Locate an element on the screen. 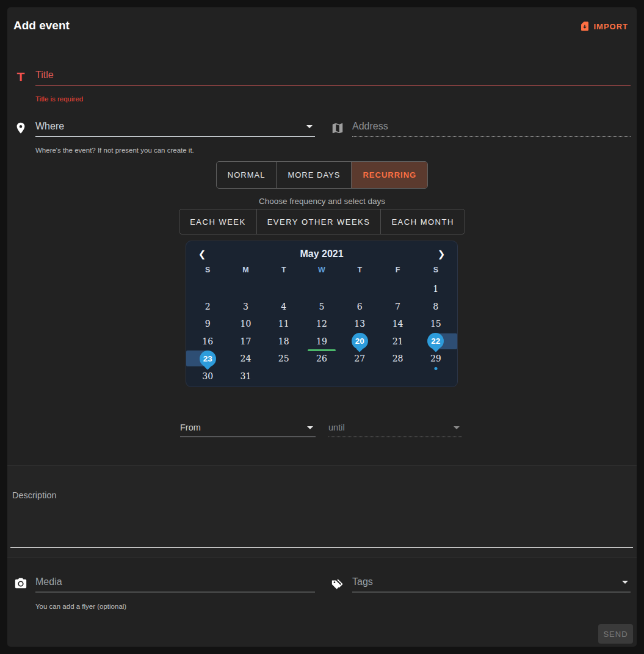 This screenshot has width=644, height=654. tab-each-month: EACH MONTH is located at coordinates (422, 222).